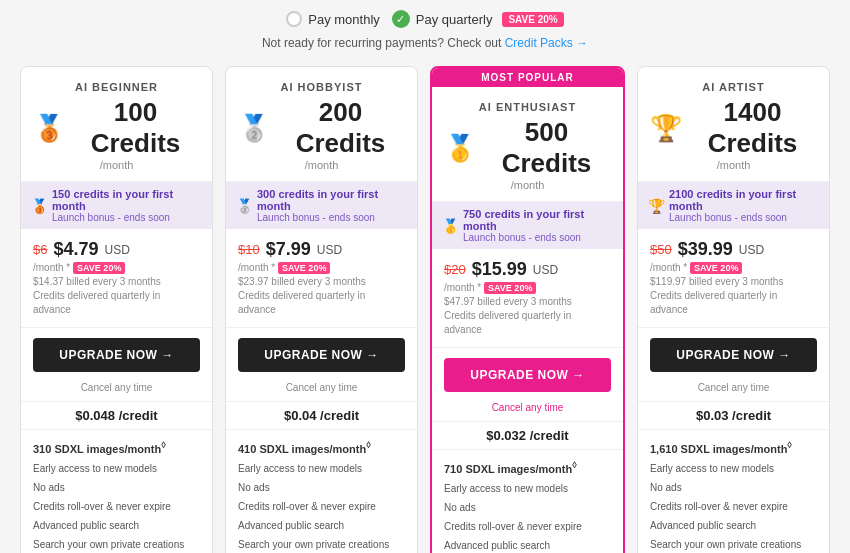 The height and width of the screenshot is (553, 850). I want to click on price-currency-beginner: USD, so click(118, 250).